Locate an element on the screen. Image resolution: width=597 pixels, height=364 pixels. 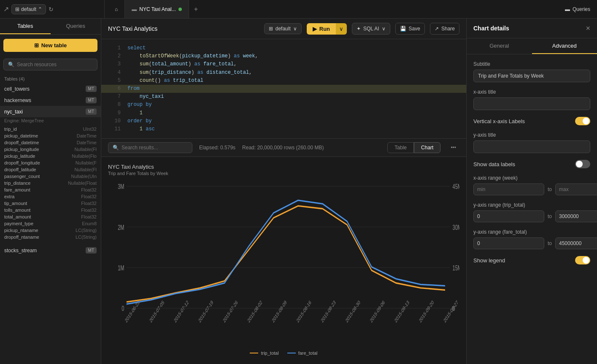
queries-icon: ▬ is located at coordinates (567, 9).